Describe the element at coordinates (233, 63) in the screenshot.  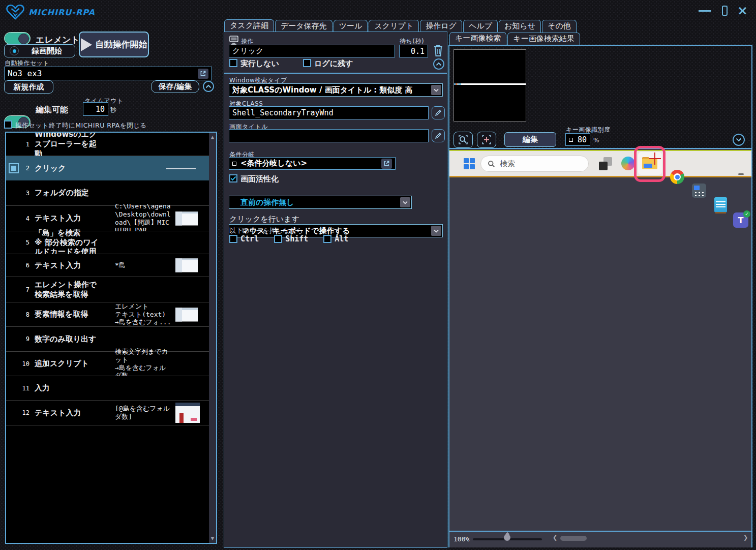
I see `skip-checkbox` at that location.